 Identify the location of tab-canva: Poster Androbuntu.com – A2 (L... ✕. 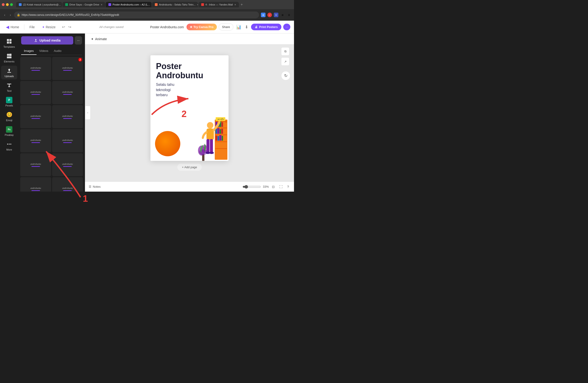
(129, 4).